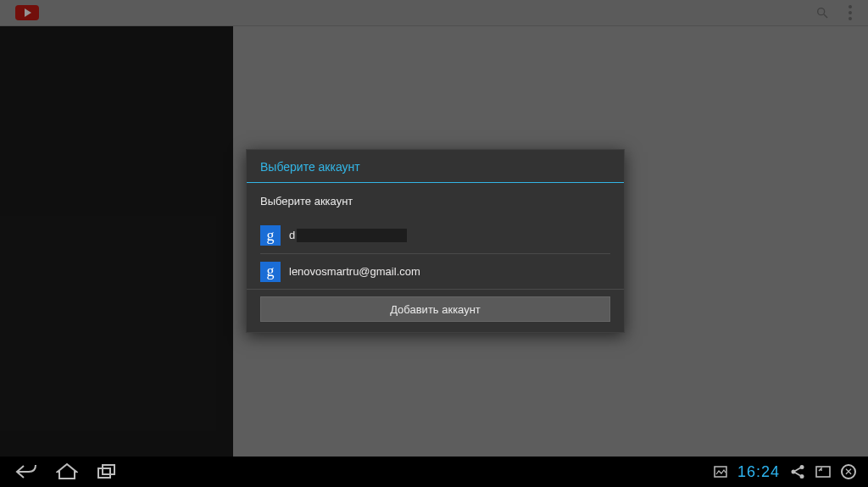  Describe the element at coordinates (107, 472) in the screenshot. I see `recent-apps-button` at that location.